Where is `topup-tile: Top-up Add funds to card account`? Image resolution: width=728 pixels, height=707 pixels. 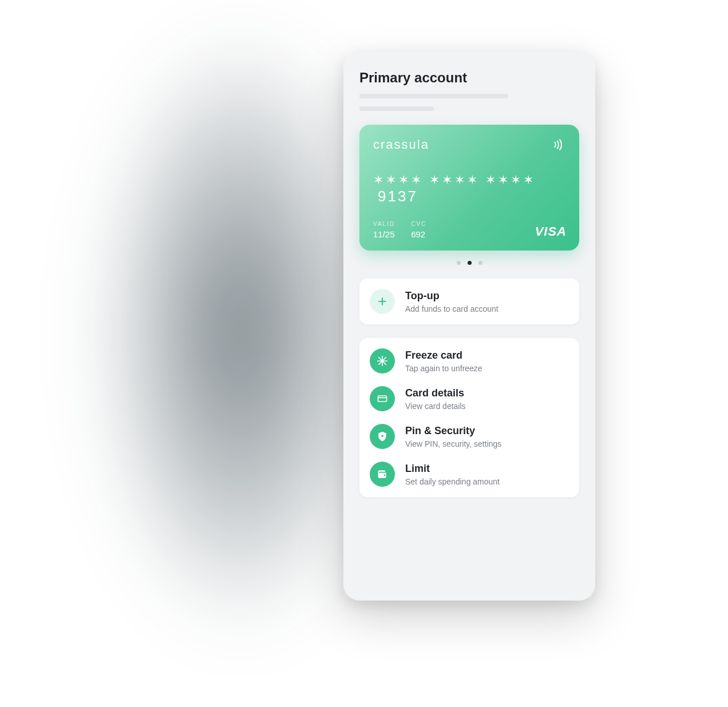
topup-tile: Top-up Add funds to card account is located at coordinates (469, 301).